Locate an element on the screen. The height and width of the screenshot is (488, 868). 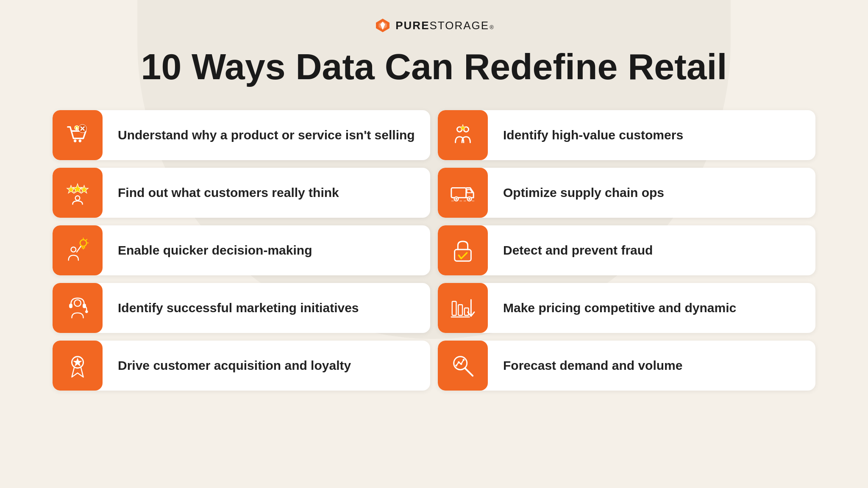
card-item-3: Find out what customers really think is located at coordinates (242, 193).